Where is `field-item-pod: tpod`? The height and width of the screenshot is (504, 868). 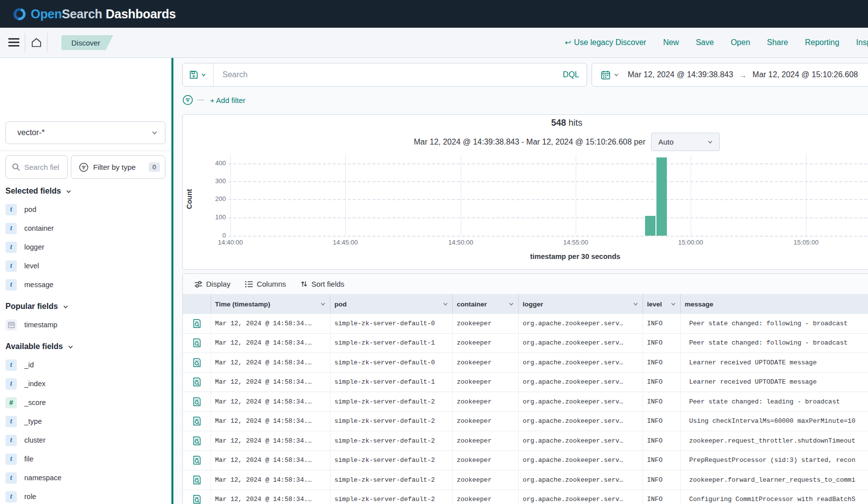 field-item-pod: tpod is located at coordinates (85, 209).